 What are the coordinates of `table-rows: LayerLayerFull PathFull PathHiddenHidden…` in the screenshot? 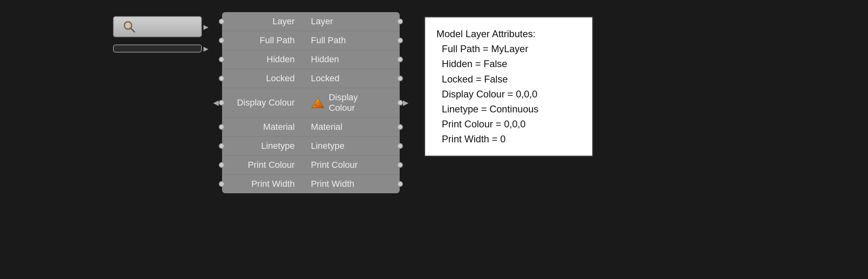 It's located at (311, 103).